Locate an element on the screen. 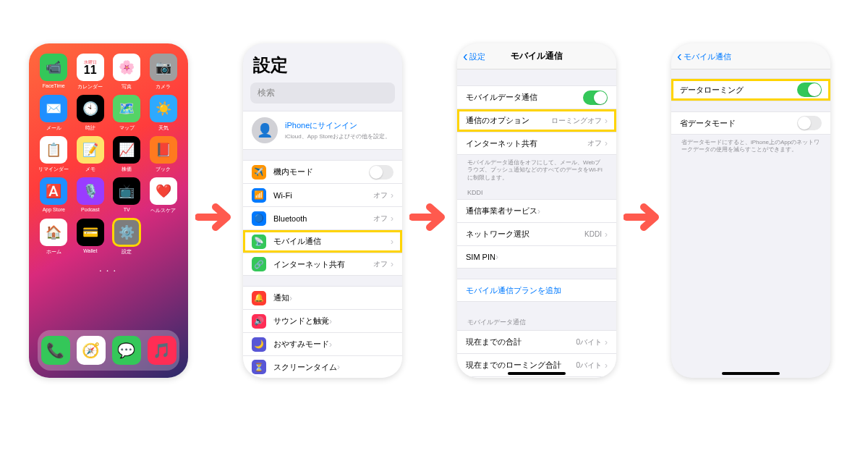 The width and height of the screenshot is (868, 456). dock-safari: 🧭 is located at coordinates (91, 350).